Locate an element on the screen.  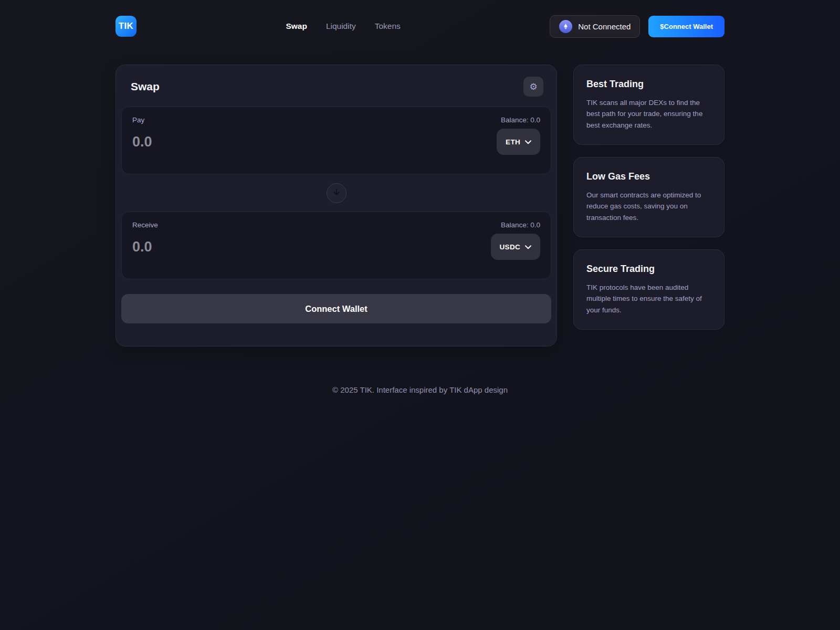
info-card-body: Our smart contracts are optimized to red… is located at coordinates (649, 206).